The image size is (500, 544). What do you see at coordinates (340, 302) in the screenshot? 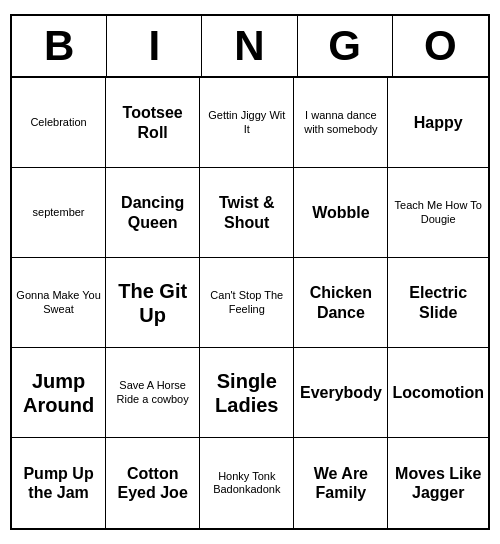
I see `cell-text-13: Chicken Dance` at bounding box center [340, 302].